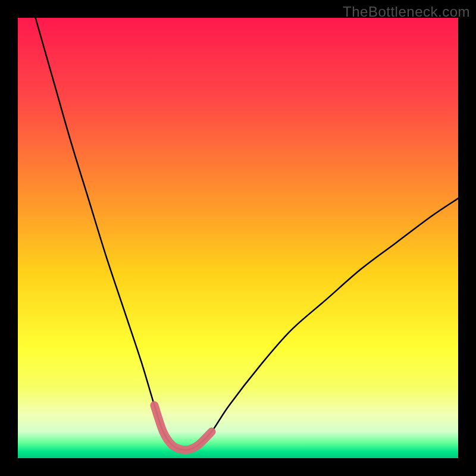 This screenshot has height=476, width=476. What do you see at coordinates (183, 427) in the screenshot?
I see `highlight-segment` at bounding box center [183, 427].